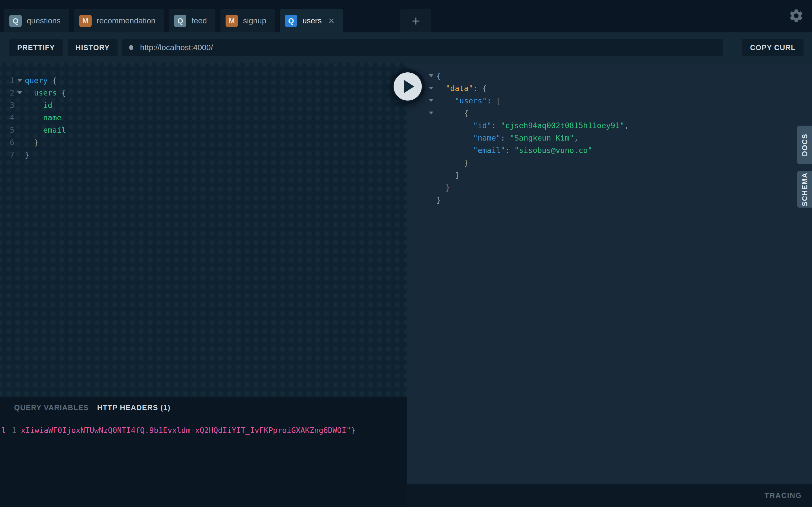 This screenshot has height=507, width=812. I want to click on code-line: 4 name, so click(203, 117).